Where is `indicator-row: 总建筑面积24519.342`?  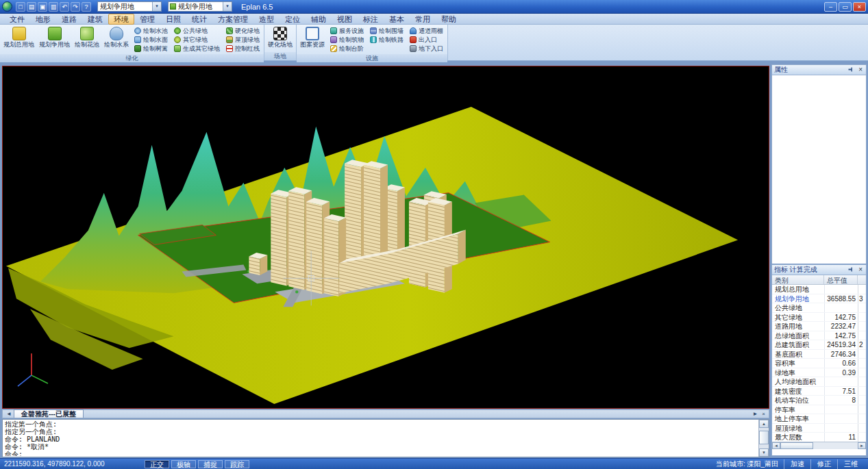 indicator-row: 总建筑面积24519.342 is located at coordinates (819, 345).